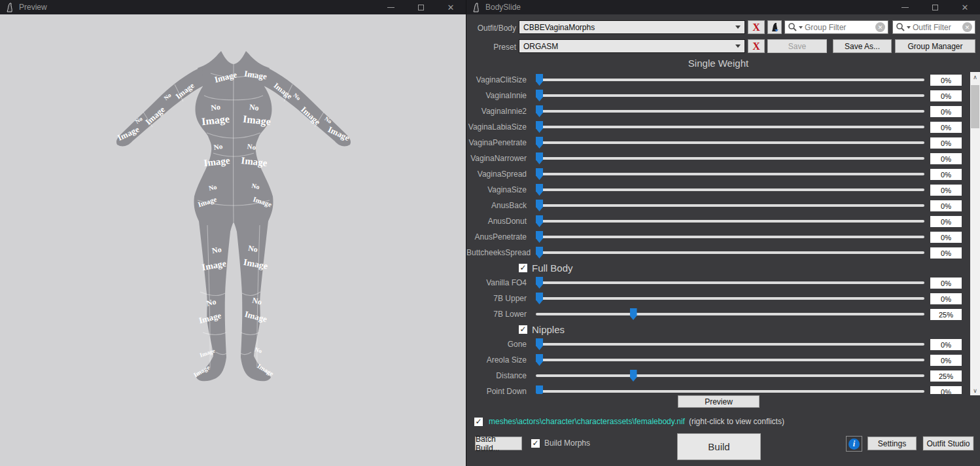 This screenshot has height=466, width=980. I want to click on group-manager-button: Group Manager, so click(936, 46).